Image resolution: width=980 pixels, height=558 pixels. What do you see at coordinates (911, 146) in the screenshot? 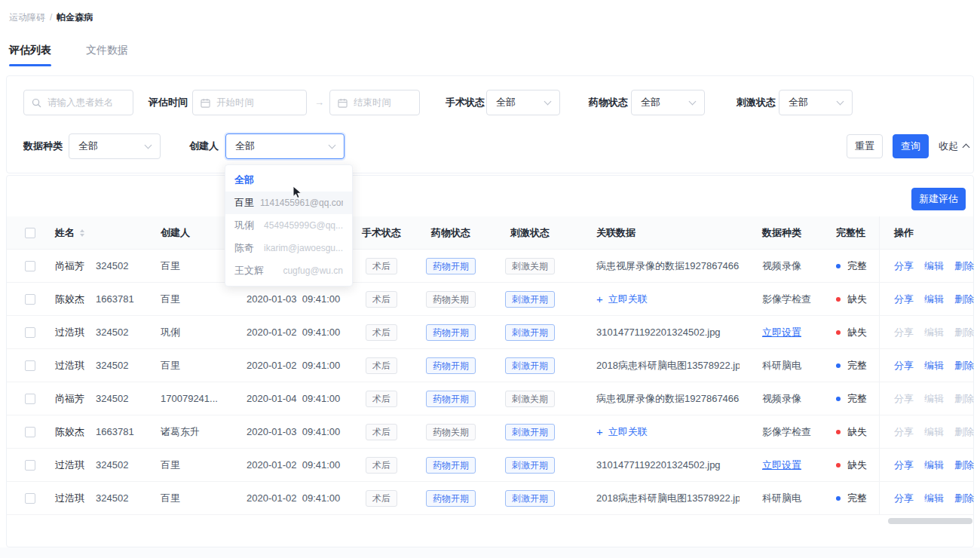
I see `query-button: 查询` at bounding box center [911, 146].